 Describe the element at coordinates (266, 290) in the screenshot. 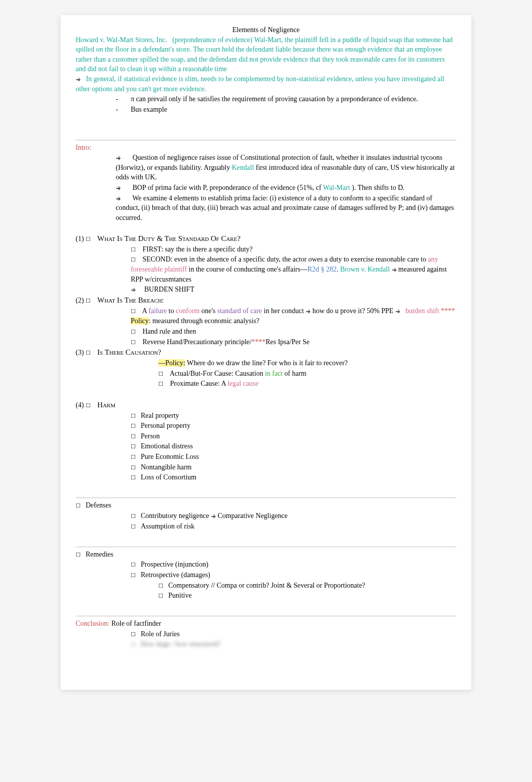

I see `s1-burden: BURDEN SHIFT` at that location.